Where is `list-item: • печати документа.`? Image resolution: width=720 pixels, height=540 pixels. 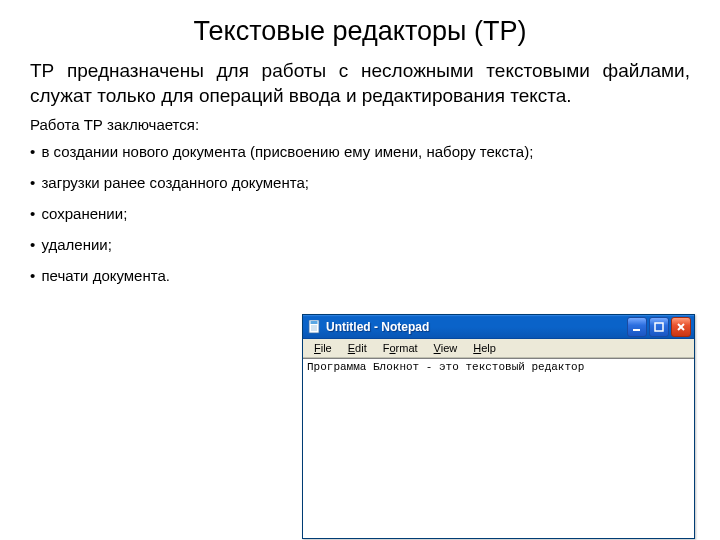 list-item: • печати документа. is located at coordinates (360, 276).